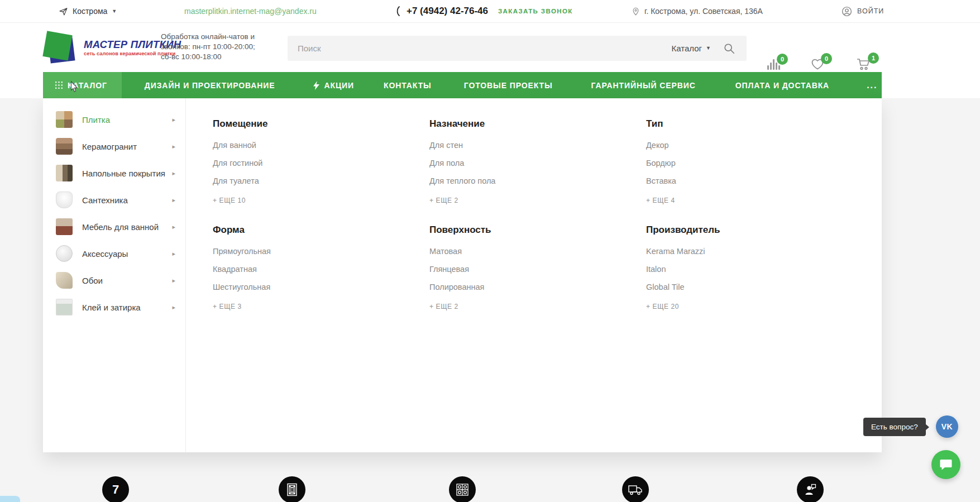  Describe the element at coordinates (334, 85) in the screenshot. I see `nav-item-promotions: АКЦИИ` at that location.